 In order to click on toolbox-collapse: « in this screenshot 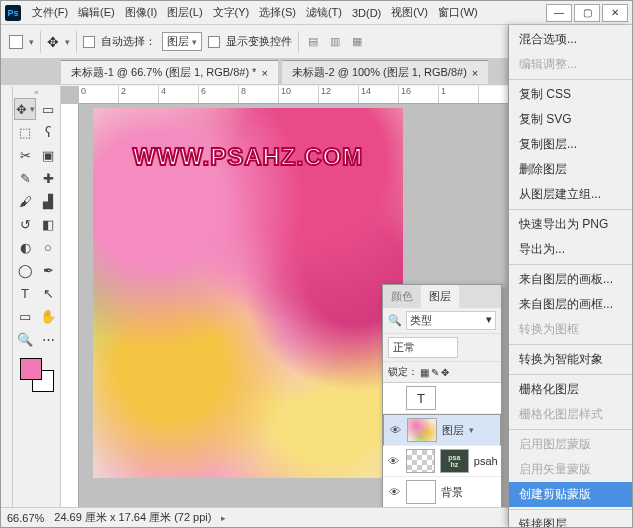, I will do `click(37, 93)`.